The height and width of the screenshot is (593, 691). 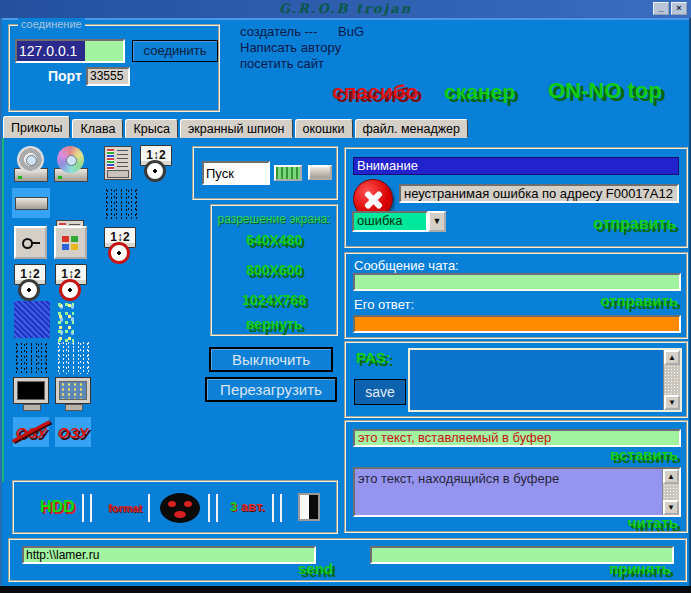 What do you see at coordinates (316, 568) in the screenshot?
I see `url-send-button: send` at bounding box center [316, 568].